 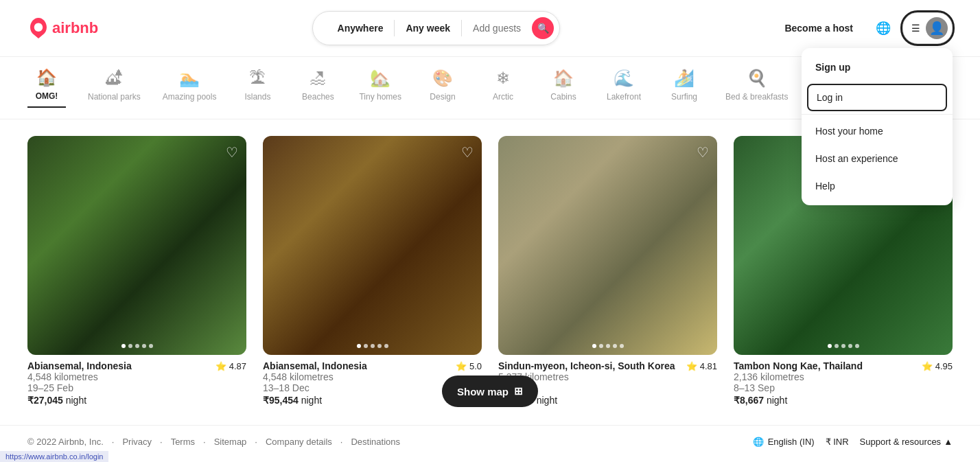 What do you see at coordinates (877, 67) in the screenshot?
I see `dropdown-signup: Sign up` at bounding box center [877, 67].